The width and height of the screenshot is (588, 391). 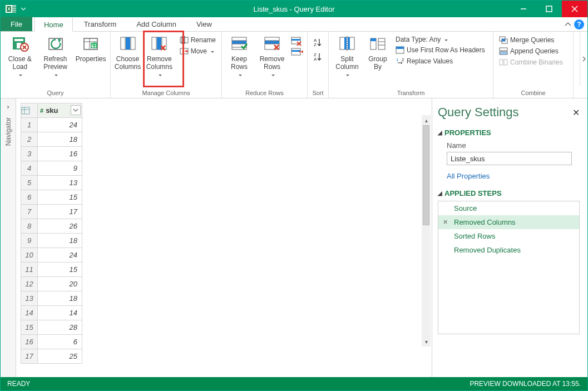 What do you see at coordinates (56, 56) in the screenshot?
I see `refresh-preview-button: Refresh Preview` at bounding box center [56, 56].